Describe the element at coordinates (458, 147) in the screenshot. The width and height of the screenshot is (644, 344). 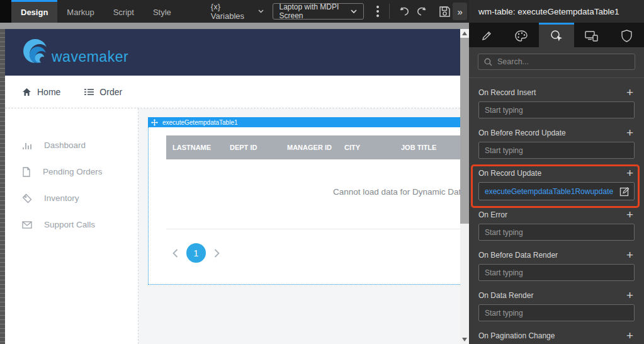
I see `column-header: ZI` at that location.